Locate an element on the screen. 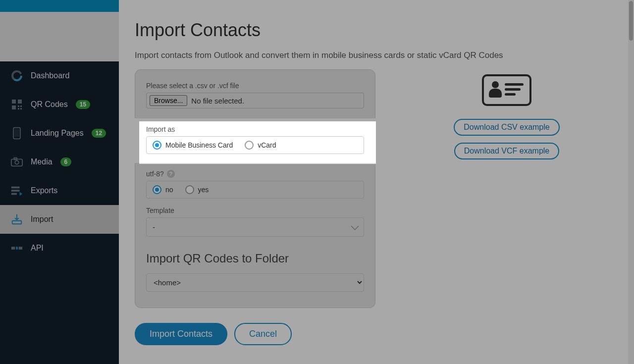 This screenshot has height=364, width=634. sidebar-item-label: Dashboard is located at coordinates (50, 76).